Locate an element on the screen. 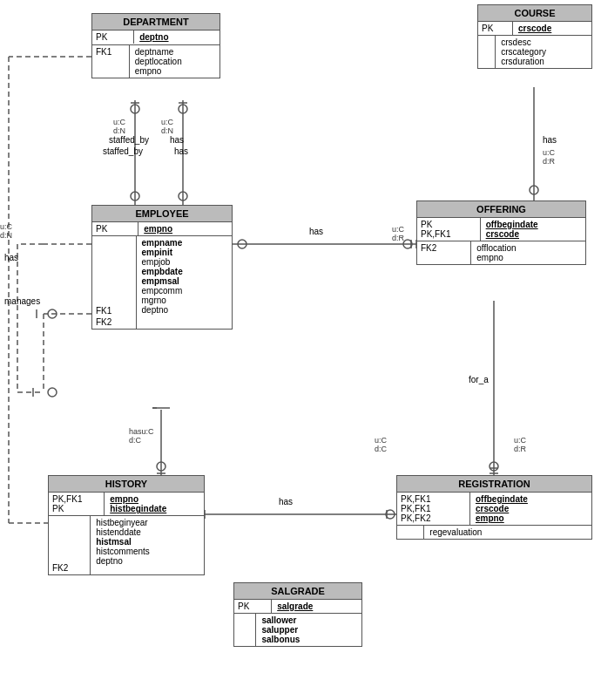 The image size is (601, 700). reg-pk-attrs: offbegindate crscode empno is located at coordinates (531, 509).